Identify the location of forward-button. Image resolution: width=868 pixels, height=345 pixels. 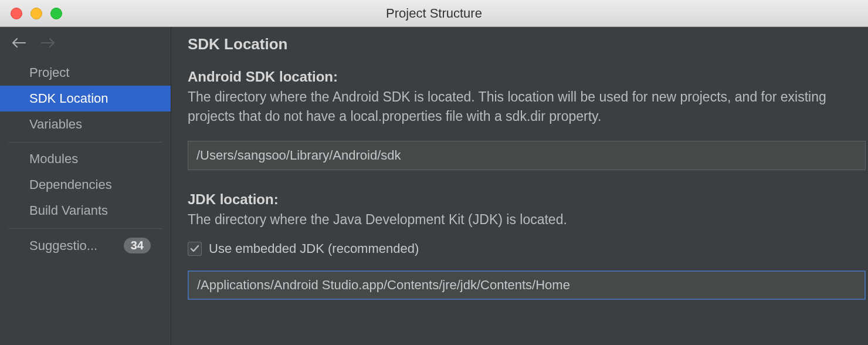
(48, 43).